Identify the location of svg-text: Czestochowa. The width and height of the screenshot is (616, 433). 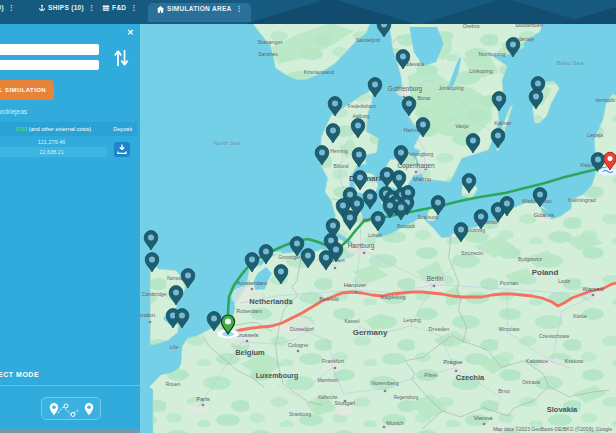
(554, 336).